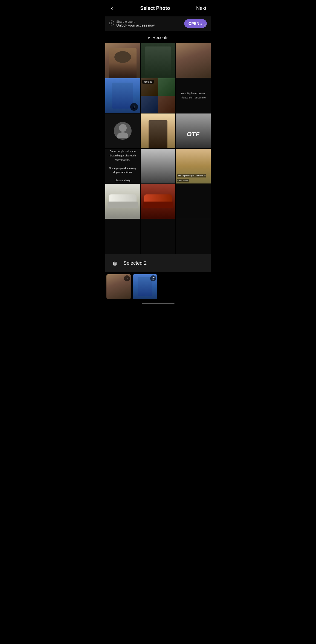 This screenshot has height=644, width=316. What do you see at coordinates (135, 25) in the screenshot?
I see `ad-title: Unlock your access now` at bounding box center [135, 25].